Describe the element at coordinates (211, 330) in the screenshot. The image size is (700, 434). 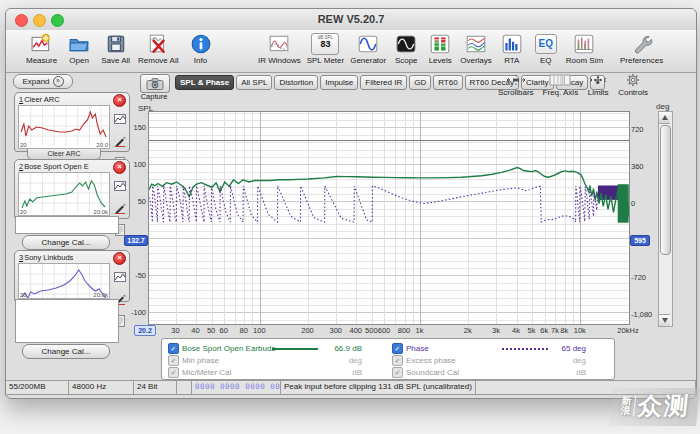
I see `freq-axis-tick: 50` at that location.